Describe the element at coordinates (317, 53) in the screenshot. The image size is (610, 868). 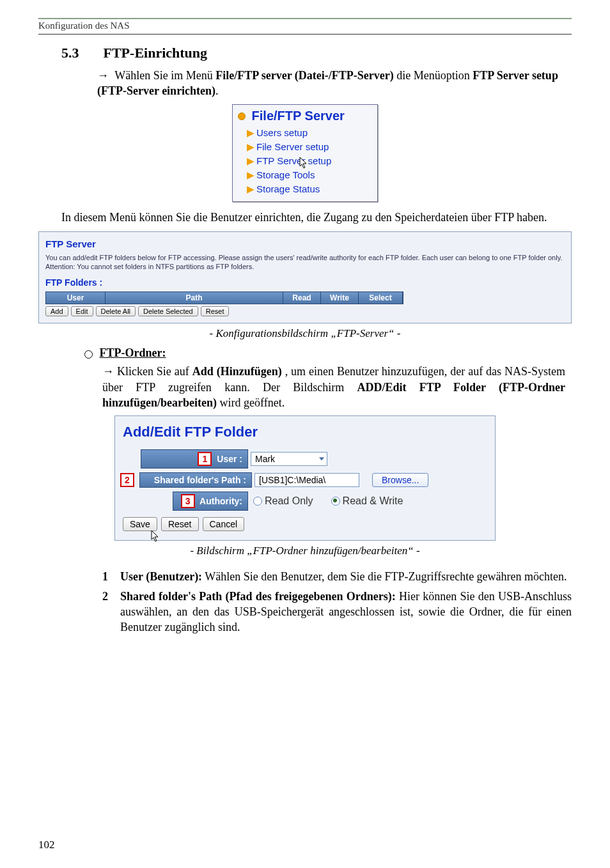
I see `section-heading: 5.3 FTP-Einrichtung` at that location.